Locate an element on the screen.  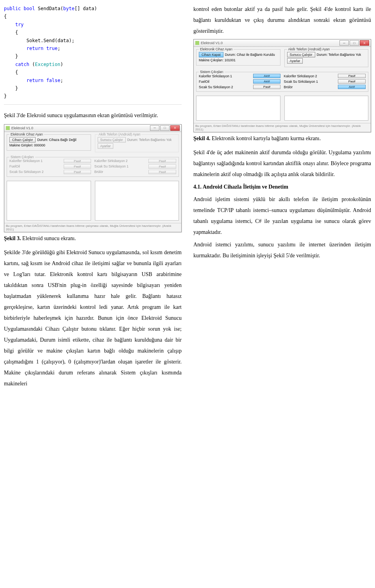
figure-3-caption: Şekil 3. Elektroid sunucu ekranı. is located at coordinates (93, 239).